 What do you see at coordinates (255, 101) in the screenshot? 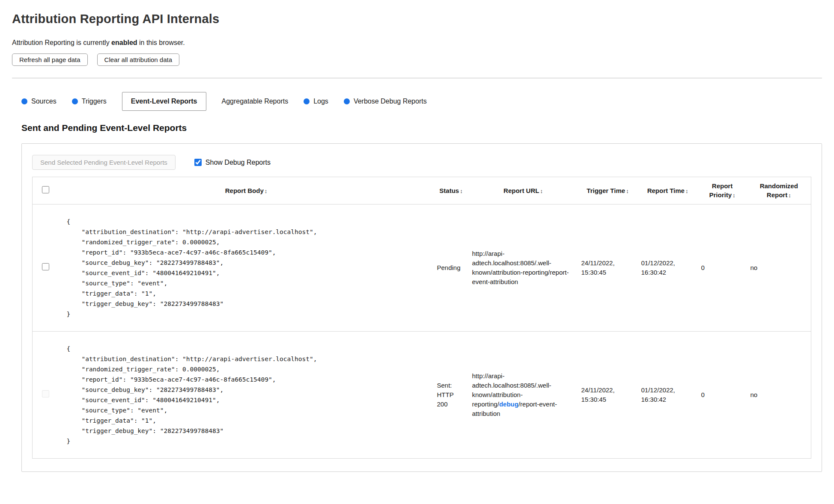
I see `tab-label: Aggregatable Reports` at bounding box center [255, 101].